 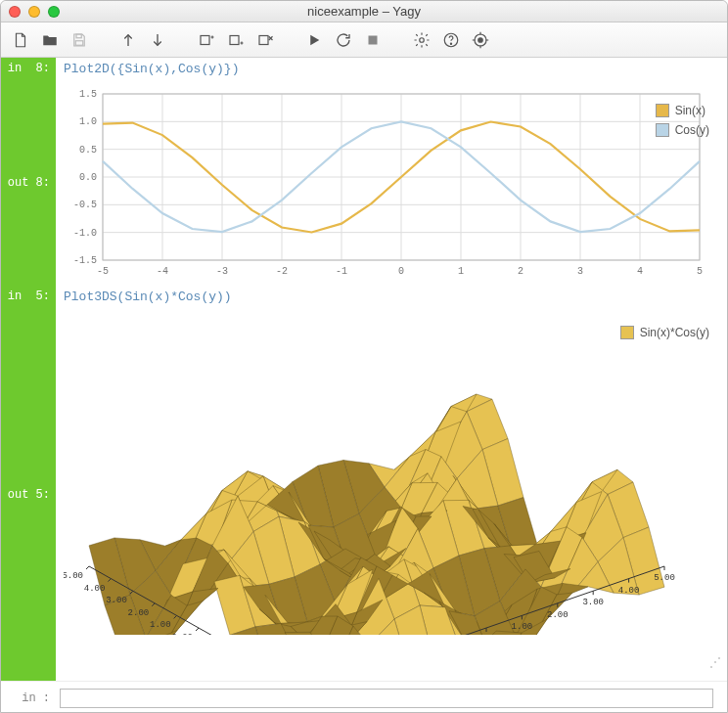 I want to click on svg-text: 0, so click(x=401, y=272).